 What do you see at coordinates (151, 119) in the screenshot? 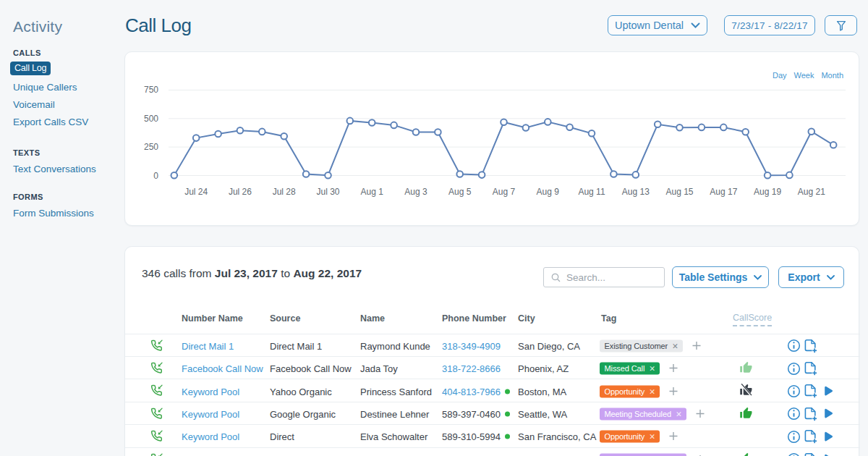
I see `svg-text: 500` at bounding box center [151, 119].